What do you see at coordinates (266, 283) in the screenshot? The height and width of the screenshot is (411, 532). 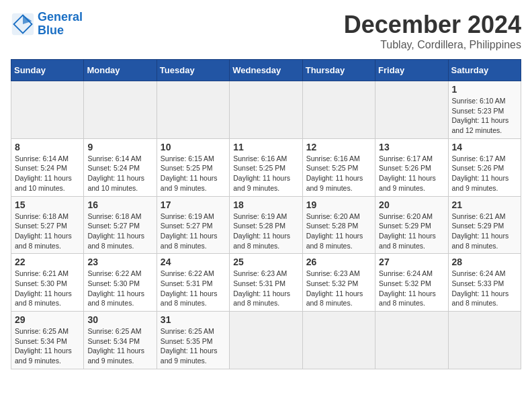 I see `calendar-cell: 25Sunrise: 6:23 AM Sunset: 5:31 PM Dayli…` at bounding box center [266, 283].